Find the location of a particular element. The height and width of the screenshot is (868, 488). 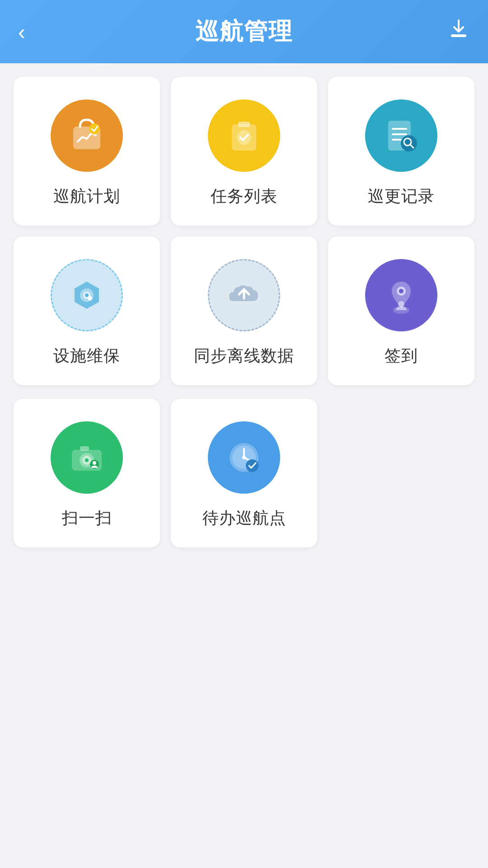

sync-icon-circle is located at coordinates (244, 295).